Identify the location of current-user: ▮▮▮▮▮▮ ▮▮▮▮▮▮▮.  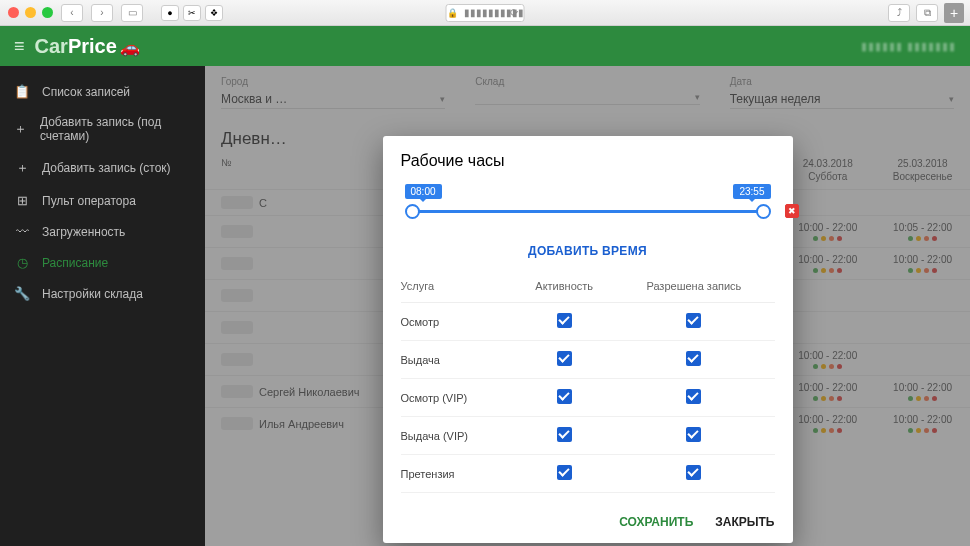
(908, 46).